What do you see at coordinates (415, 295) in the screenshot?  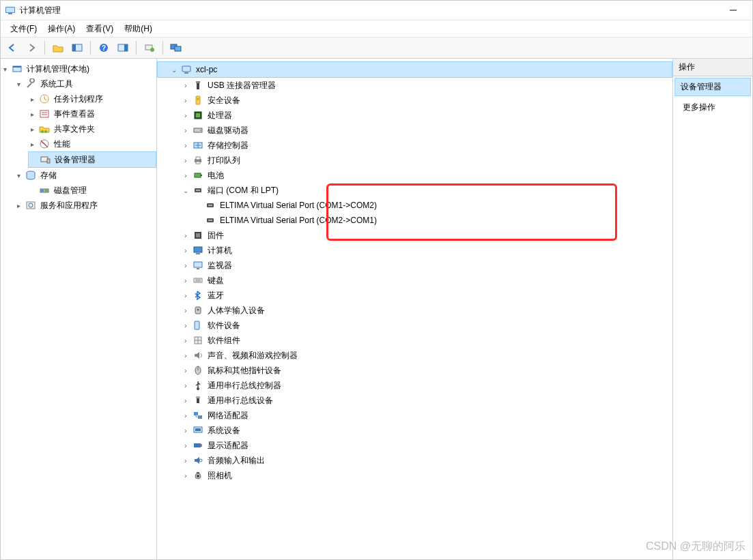 I see `device-category: ›蓝牙` at bounding box center [415, 295].